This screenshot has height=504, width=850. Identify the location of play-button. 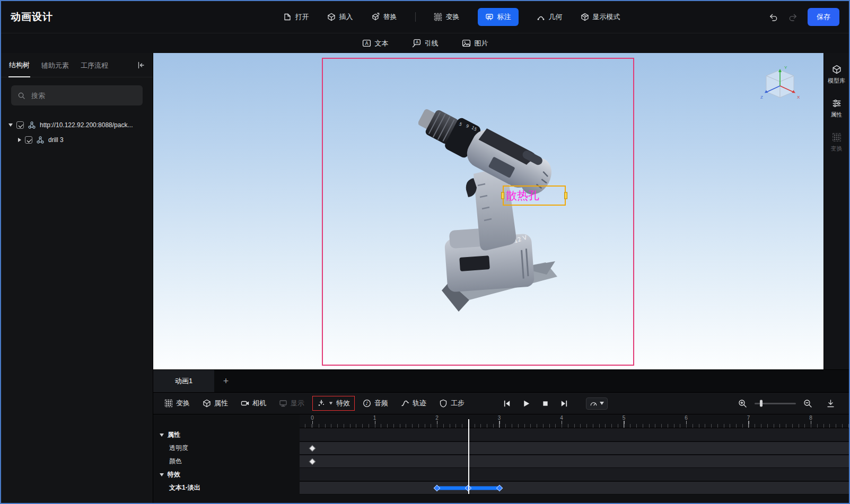
(526, 404).